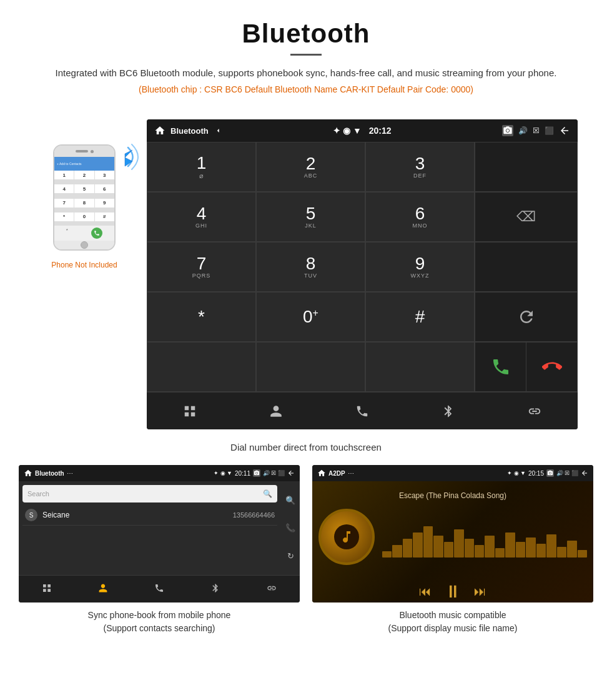 This screenshot has width=612, height=700. What do you see at coordinates (508, 131) in the screenshot?
I see `camera-icon` at bounding box center [508, 131].